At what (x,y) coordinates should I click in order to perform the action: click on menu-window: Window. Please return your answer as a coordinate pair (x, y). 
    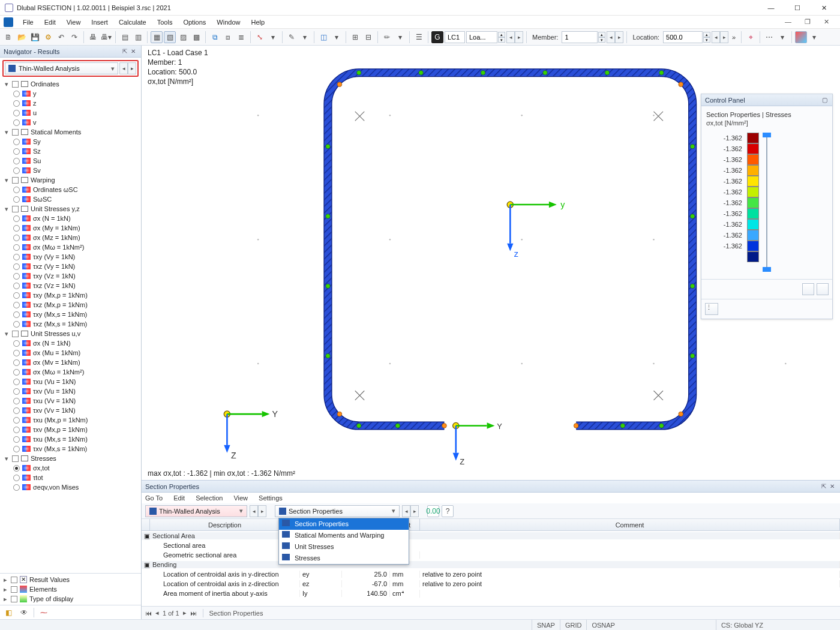
    Looking at the image, I should click on (228, 22).